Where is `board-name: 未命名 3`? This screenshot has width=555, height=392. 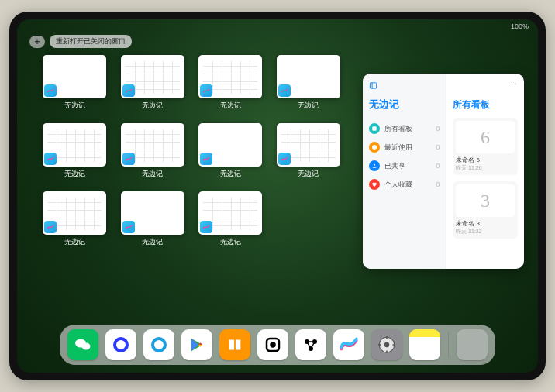 board-name: 未命名 3 is located at coordinates (485, 223).